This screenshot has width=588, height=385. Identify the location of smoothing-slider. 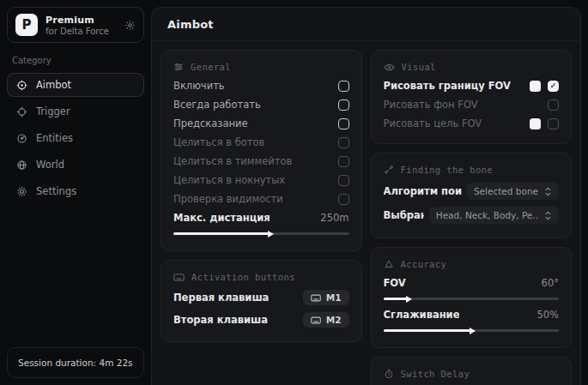
(472, 330).